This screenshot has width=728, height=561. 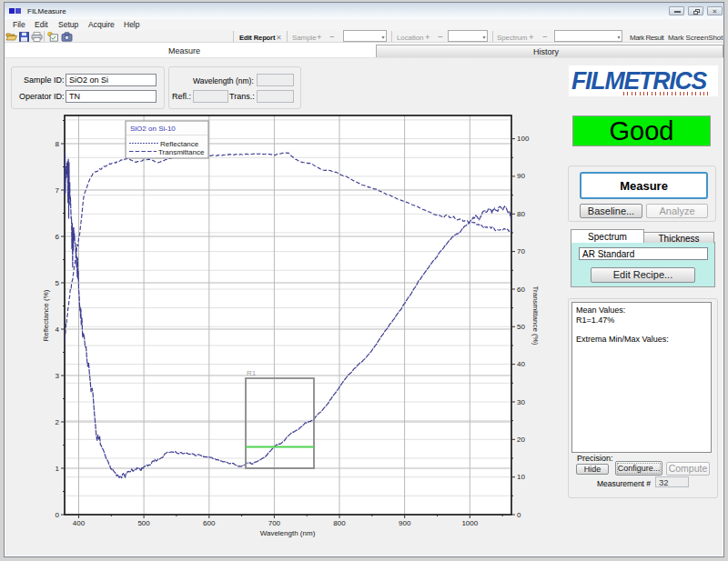 I want to click on svg-text: 400, so click(x=79, y=524).